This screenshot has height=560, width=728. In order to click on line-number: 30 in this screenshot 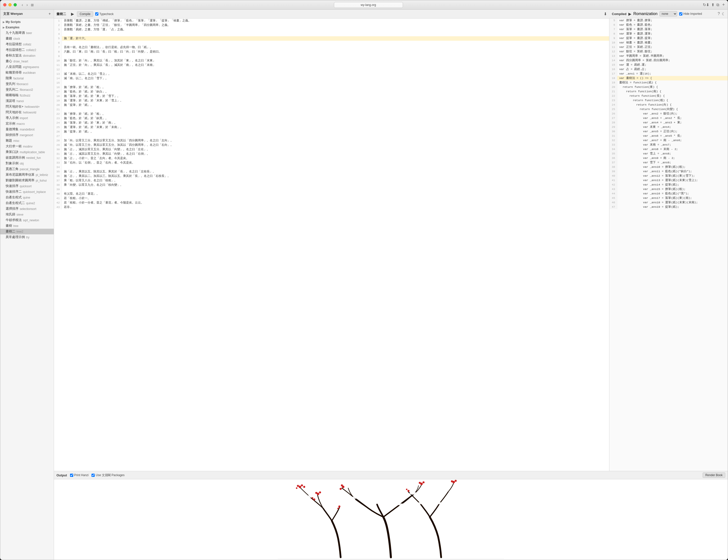, I will do `click(58, 149)`.